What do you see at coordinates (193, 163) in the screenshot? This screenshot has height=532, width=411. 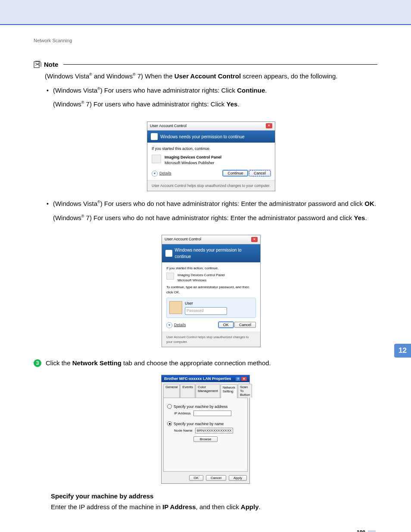 I see `publisher: Microsoft Windows Publisher` at bounding box center [193, 163].